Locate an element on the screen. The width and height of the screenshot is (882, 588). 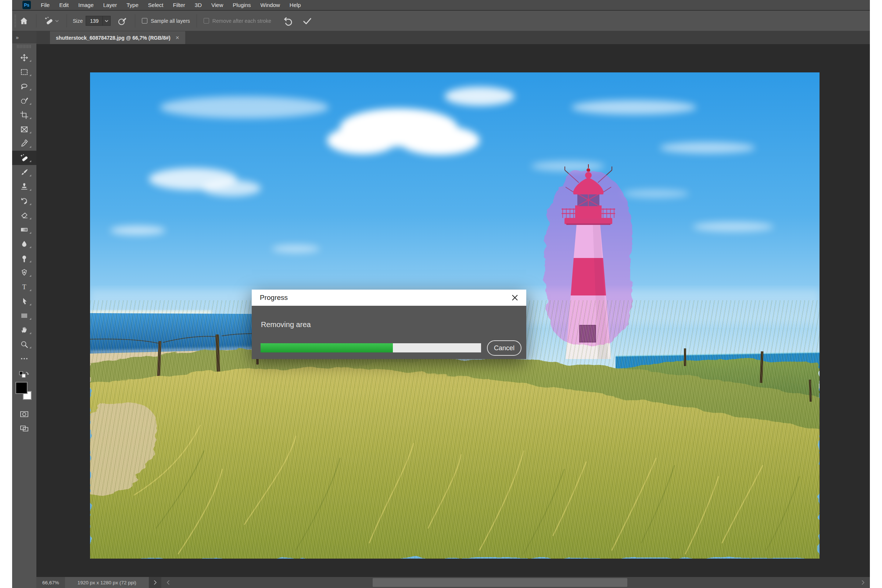
path-selection-icon is located at coordinates (24, 302).